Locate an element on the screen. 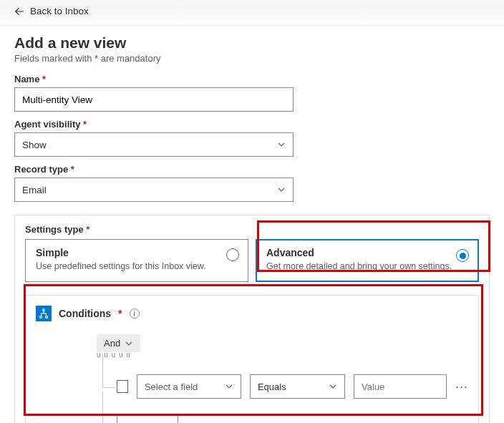 The height and width of the screenshot is (423, 504). condition-checkbox is located at coordinates (122, 386).